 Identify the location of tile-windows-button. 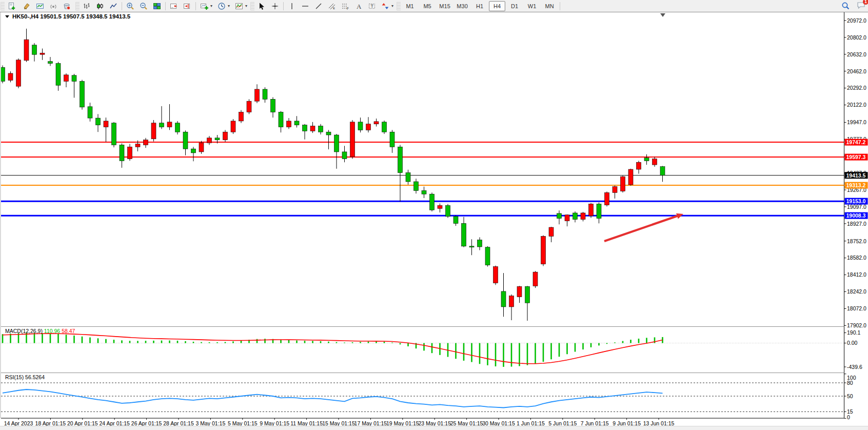
(157, 6).